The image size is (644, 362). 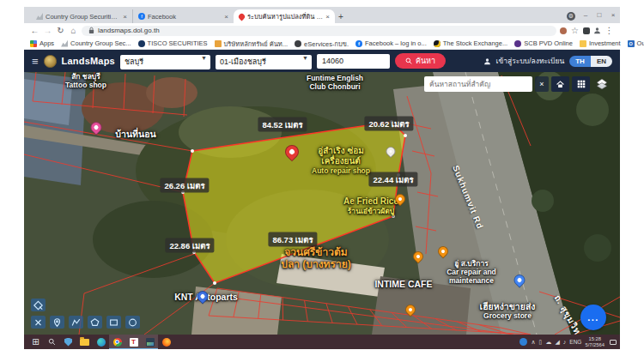 I want to click on close-tool, so click(x=38, y=323).